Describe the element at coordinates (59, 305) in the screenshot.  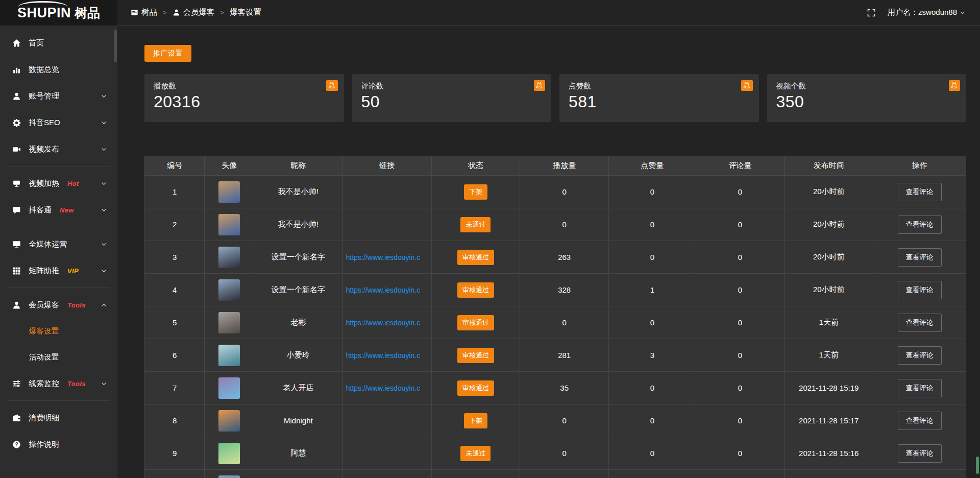
I see `sidebar-item-member-baoke: 会员爆客Tools` at that location.